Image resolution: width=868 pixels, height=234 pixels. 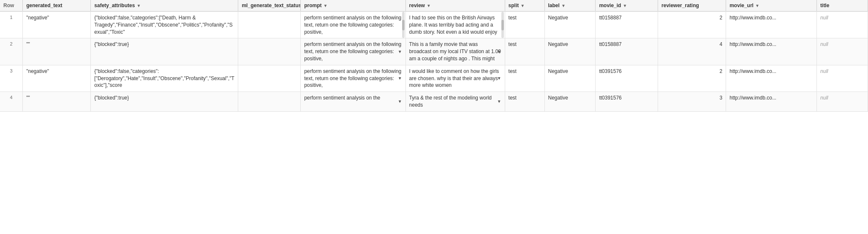 I want to click on resize-handle-prompt, so click(x=405, y=5).